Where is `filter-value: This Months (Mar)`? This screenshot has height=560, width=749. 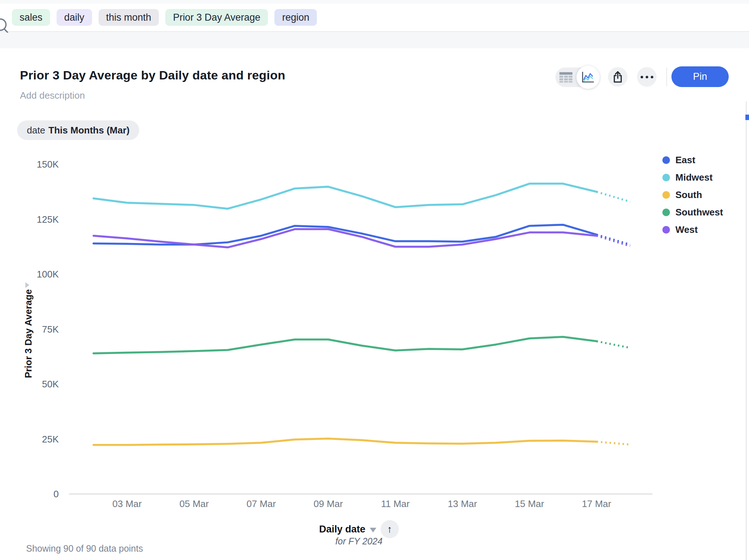
filter-value: This Months (Mar) is located at coordinates (89, 131).